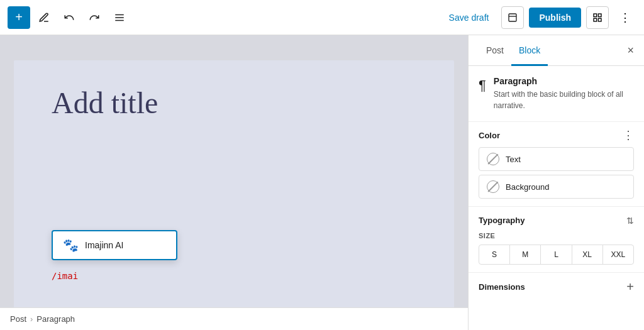 The height and width of the screenshot is (330, 644). Describe the element at coordinates (482, 85) in the screenshot. I see `block-paragraph-icon: ¶` at that location.